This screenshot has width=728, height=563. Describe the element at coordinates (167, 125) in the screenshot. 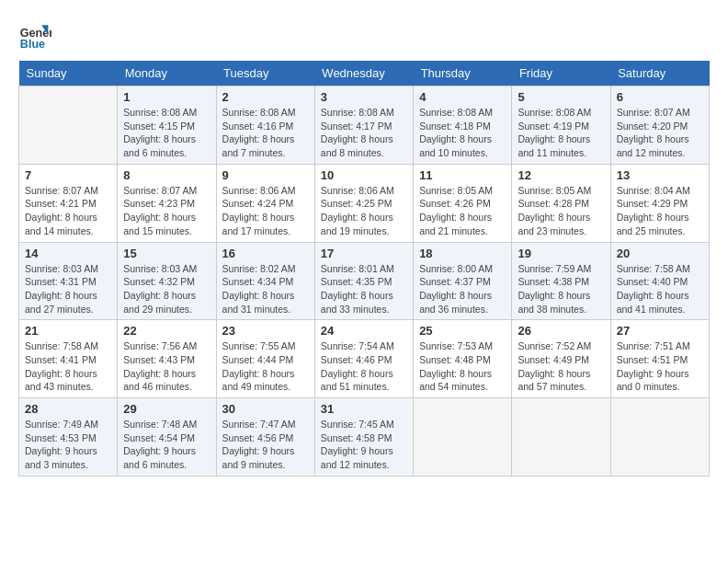

I see `calendar-cell: 1Sunrise: 8:08 AM Sunset: 4:15 PM Daylig…` at that location.